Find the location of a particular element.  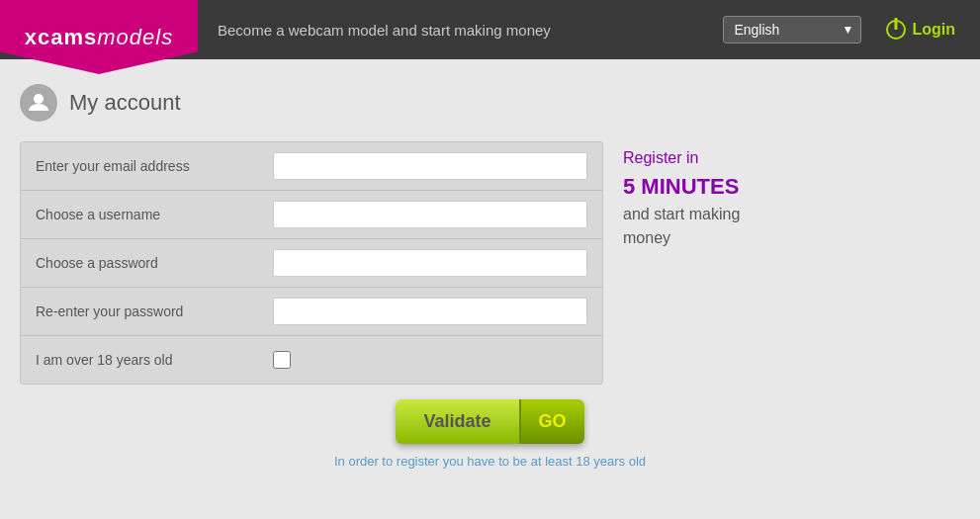

login-label: Login is located at coordinates (934, 30).